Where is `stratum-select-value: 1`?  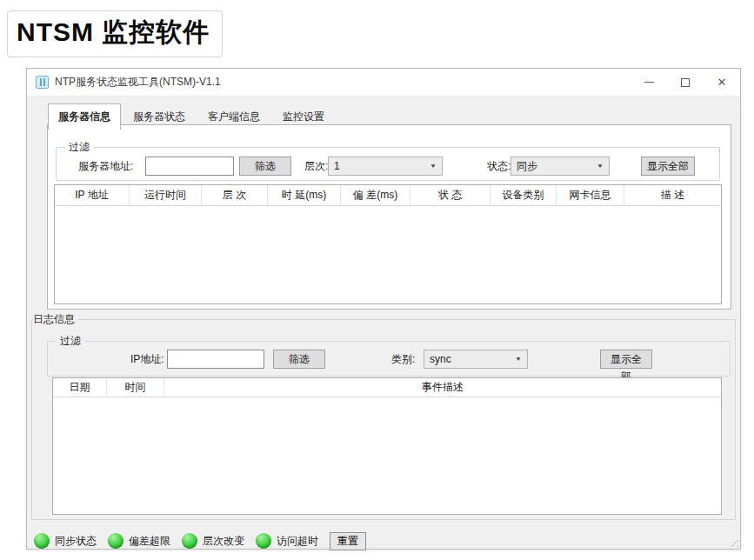 stratum-select-value: 1 is located at coordinates (379, 166).